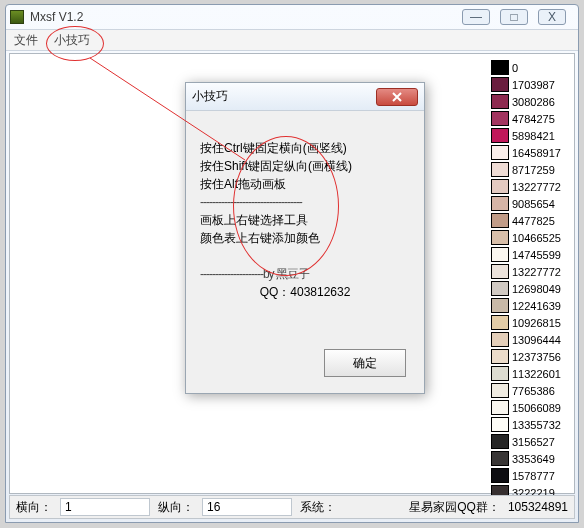 The image size is (584, 528). What do you see at coordinates (530, 458) in the screenshot?
I see `swatch-row: 3353649` at bounding box center [530, 458].